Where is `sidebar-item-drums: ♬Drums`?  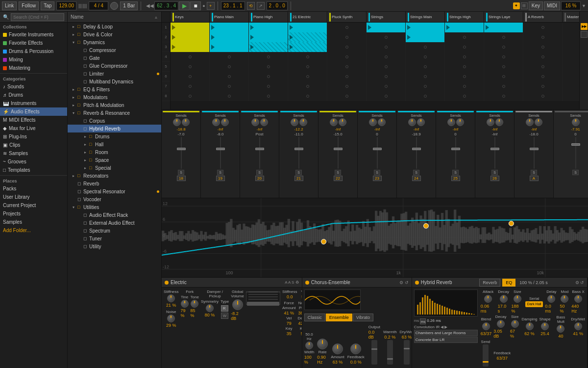 sidebar-item-drums: ♬Drums is located at coordinates (33, 95).